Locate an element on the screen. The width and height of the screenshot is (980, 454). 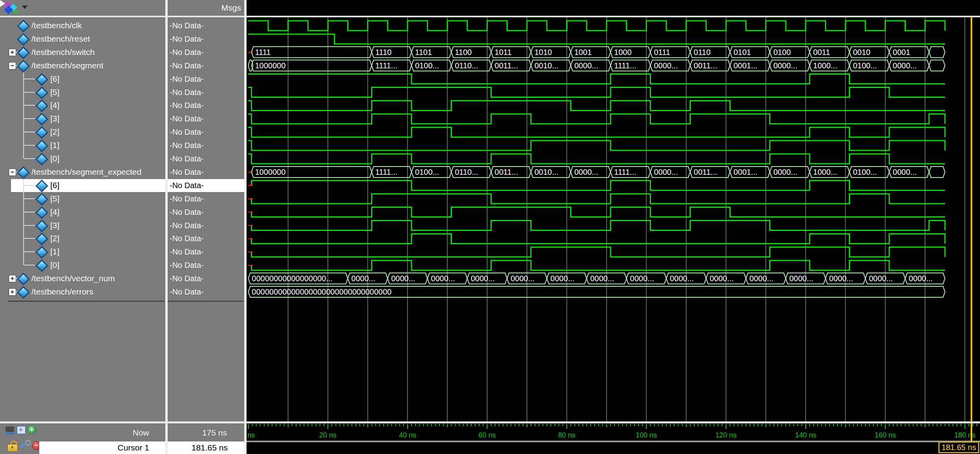
bus-value-text: 0100 is located at coordinates (782, 52).